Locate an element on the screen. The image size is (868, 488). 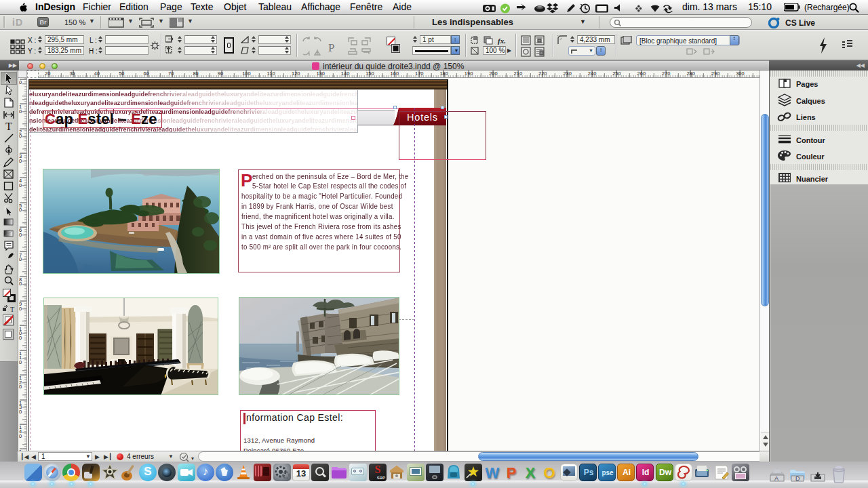
svg-text: D is located at coordinates (797, 479).